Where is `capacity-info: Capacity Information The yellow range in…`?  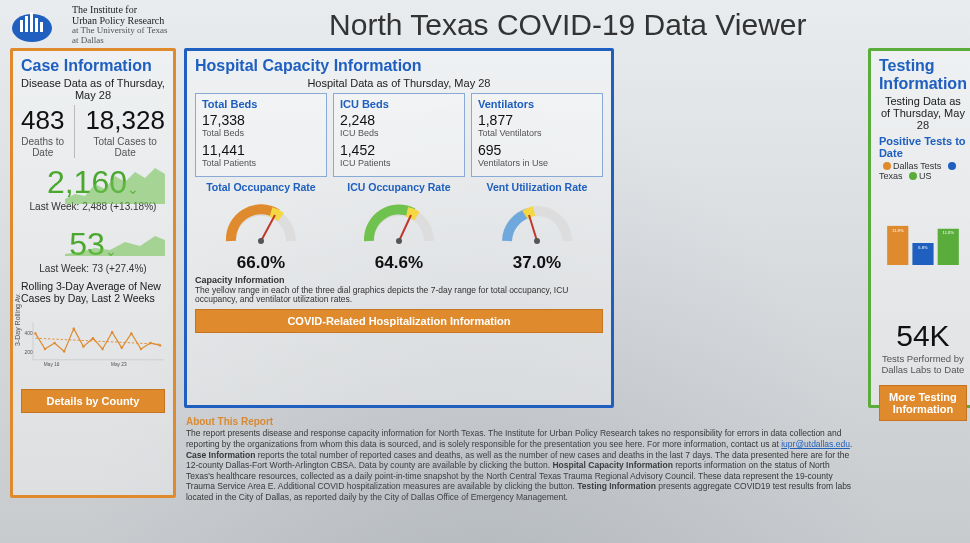
capacity-info: Capacity Information The yellow range in… is located at coordinates (399, 290).